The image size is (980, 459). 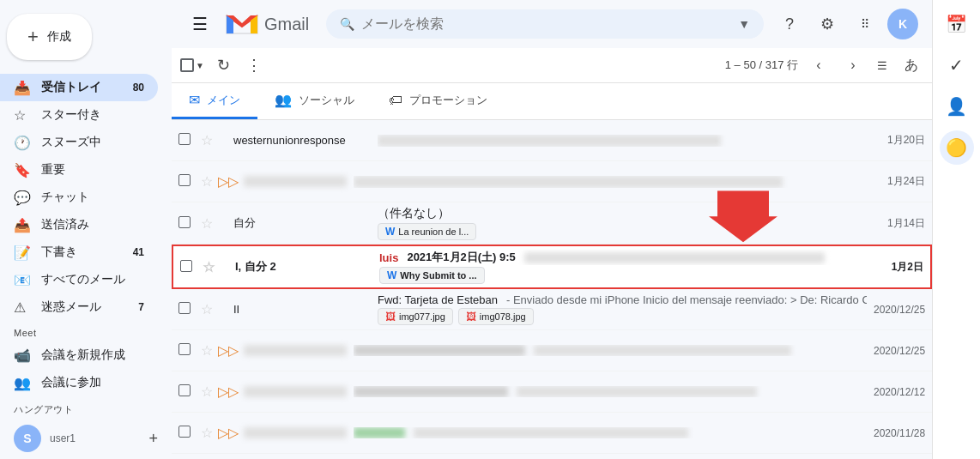 I want to click on page-numbers: 1 – 50 / 317 行, so click(x=762, y=65).